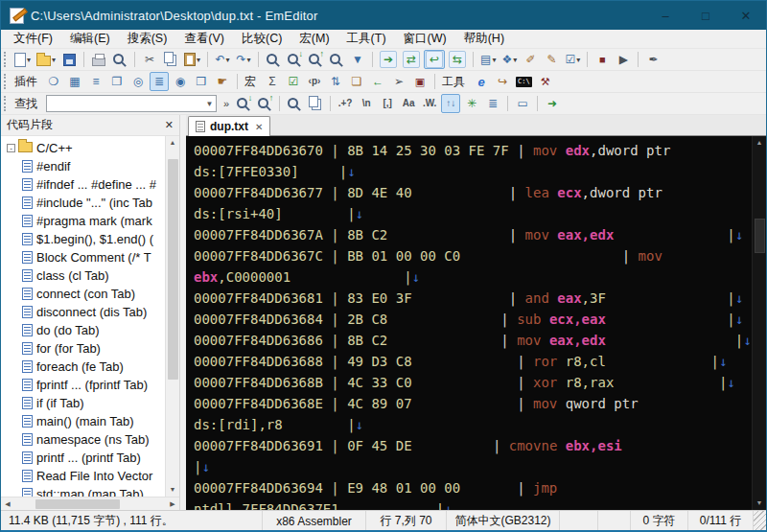  Describe the element at coordinates (426, 38) in the screenshot. I see `menu-item-w: 窗口(W)` at that location.